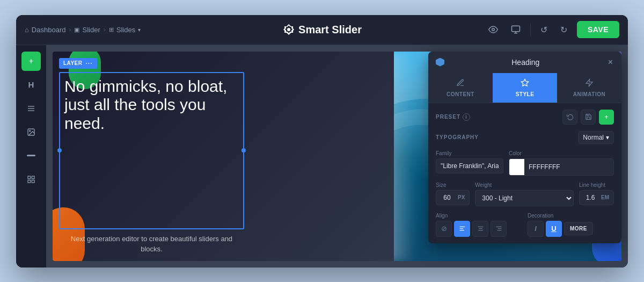  What do you see at coordinates (31, 109) in the screenshot?
I see `list-button` at bounding box center [31, 109].